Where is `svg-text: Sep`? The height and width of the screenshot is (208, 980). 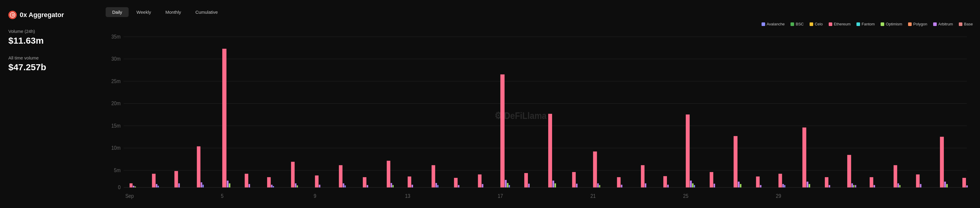 svg-text: Sep is located at coordinates (129, 196).